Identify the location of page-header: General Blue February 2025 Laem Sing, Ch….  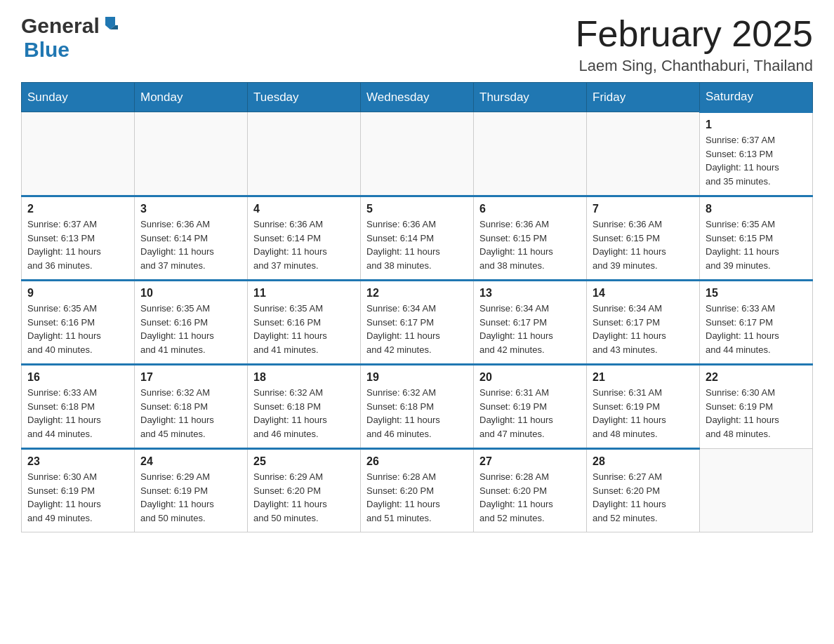
(417, 45).